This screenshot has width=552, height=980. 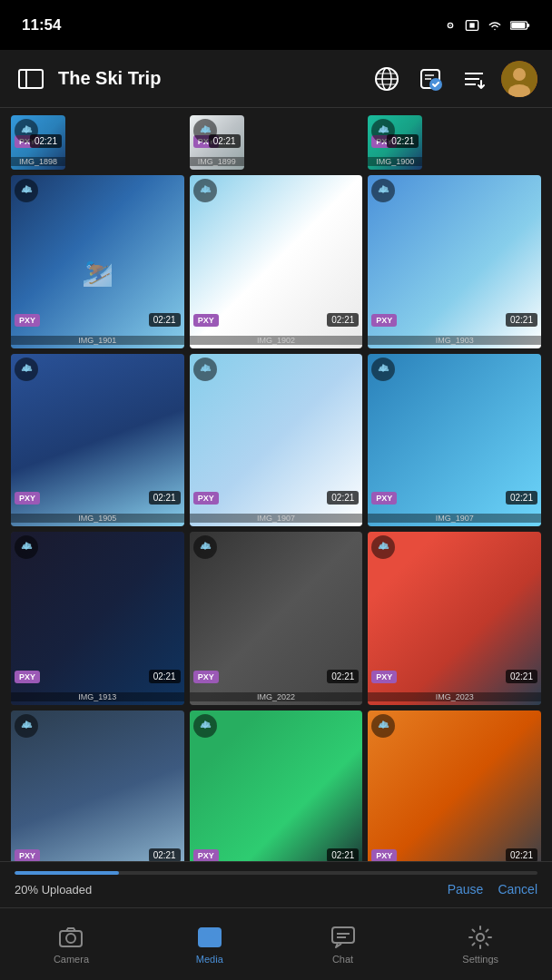 I want to click on project-title: The Ski Trip, so click(x=209, y=78).